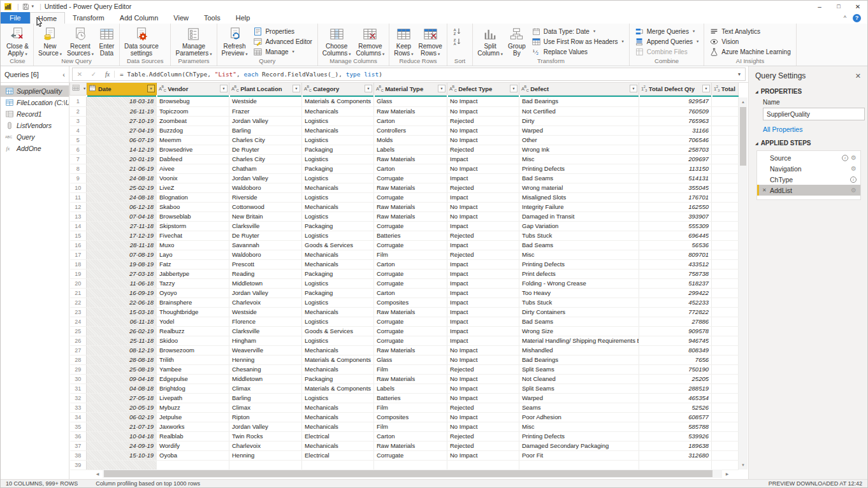 This screenshot has height=488, width=868. What do you see at coordinates (139, 18) in the screenshot?
I see `menu-item-add-column: Add Column` at bounding box center [139, 18].